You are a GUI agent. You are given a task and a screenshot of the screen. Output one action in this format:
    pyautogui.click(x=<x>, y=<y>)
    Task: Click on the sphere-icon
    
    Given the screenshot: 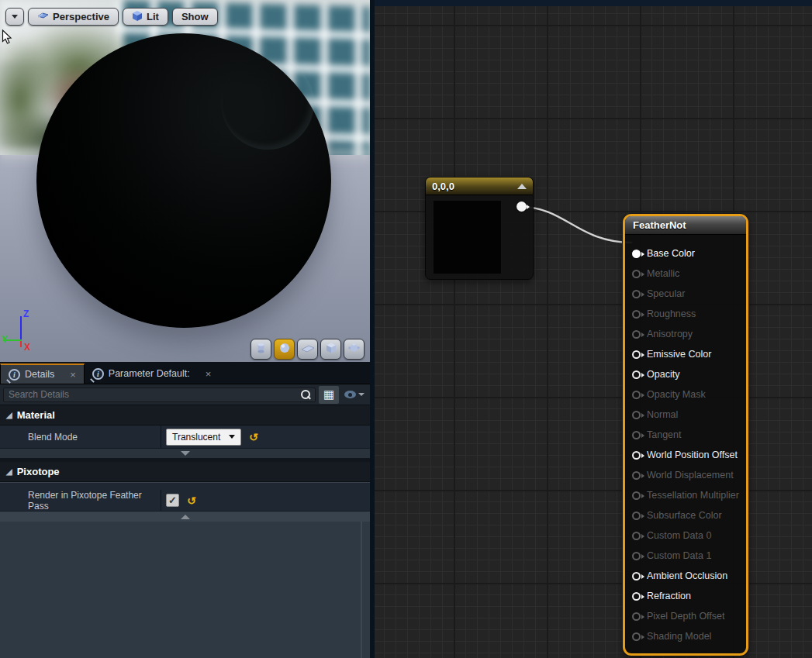 What is the action you would take?
    pyautogui.click(x=285, y=350)
    